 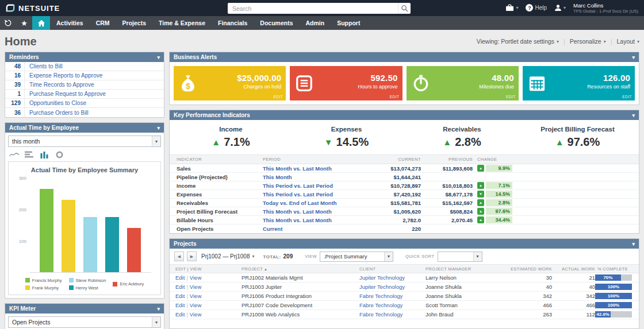 What do you see at coordinates (356, 257) in the screenshot?
I see `view-select: .Project Summary ▾` at bounding box center [356, 257].